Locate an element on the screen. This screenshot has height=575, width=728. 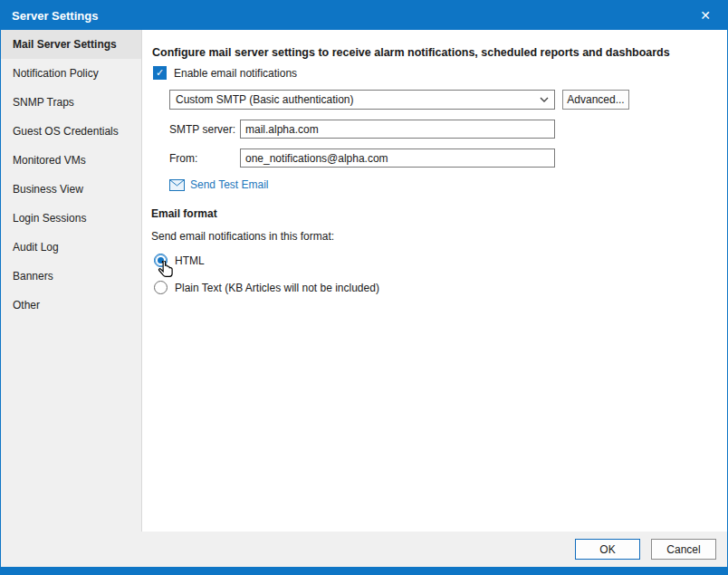
email-format-description: Send email notifications in this format: is located at coordinates (243, 236).